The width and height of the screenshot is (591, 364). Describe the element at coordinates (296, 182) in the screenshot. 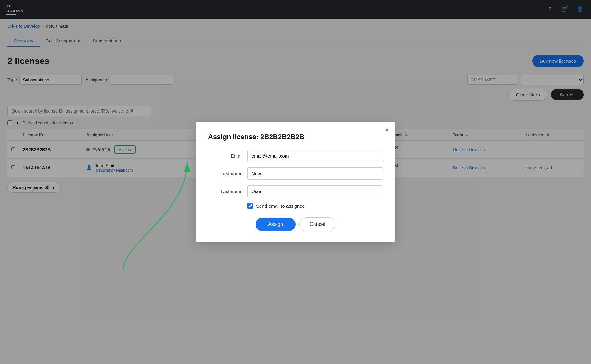

I see `assign-license-modal: × Assign license: 2B2B2B2B2B Email First…` at that location.